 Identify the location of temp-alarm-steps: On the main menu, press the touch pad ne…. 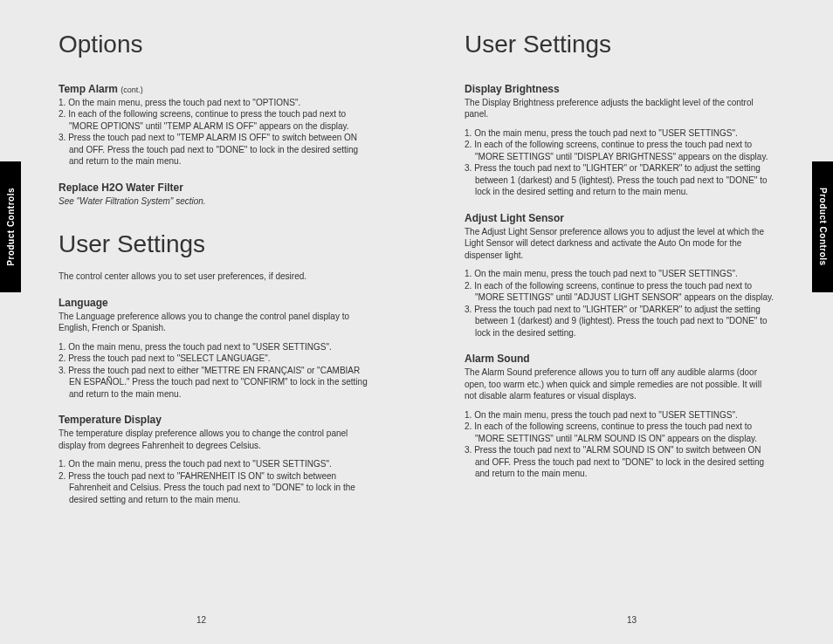
(213, 133).